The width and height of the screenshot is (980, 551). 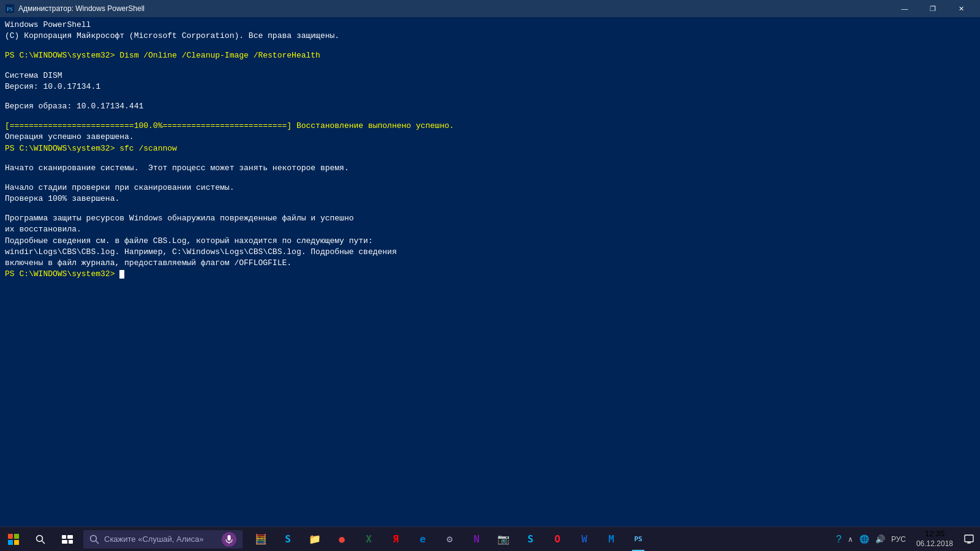 I want to click on console-line: (С) Корпорация Майкрософт (Microsoft Cor…, so click(x=490, y=36).